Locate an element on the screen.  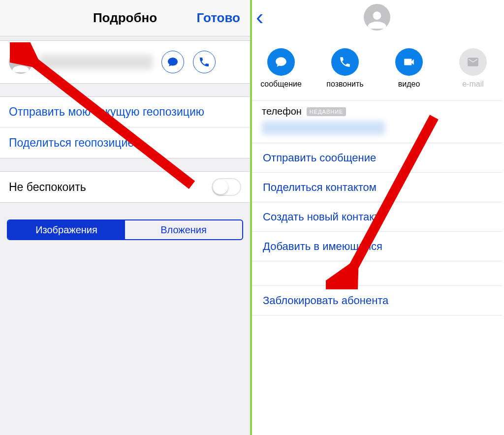
recent-badge: НЕДАВНИЕ is located at coordinates (327, 112).